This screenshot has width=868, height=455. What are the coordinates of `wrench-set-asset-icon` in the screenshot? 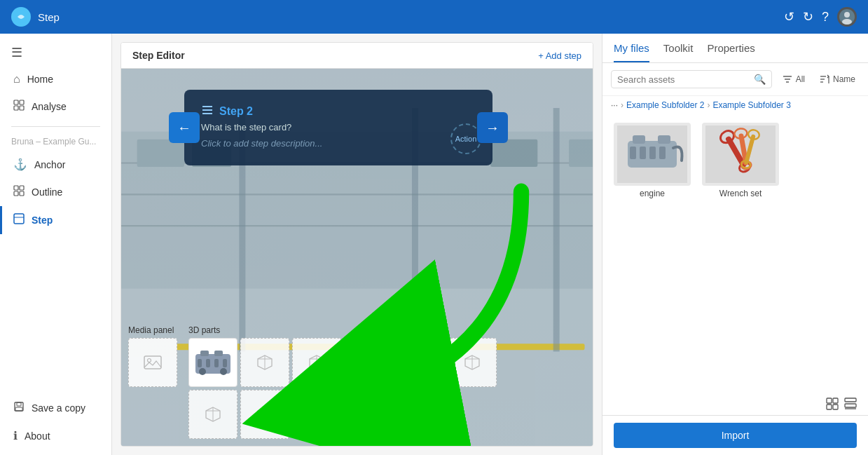 It's located at (740, 154).